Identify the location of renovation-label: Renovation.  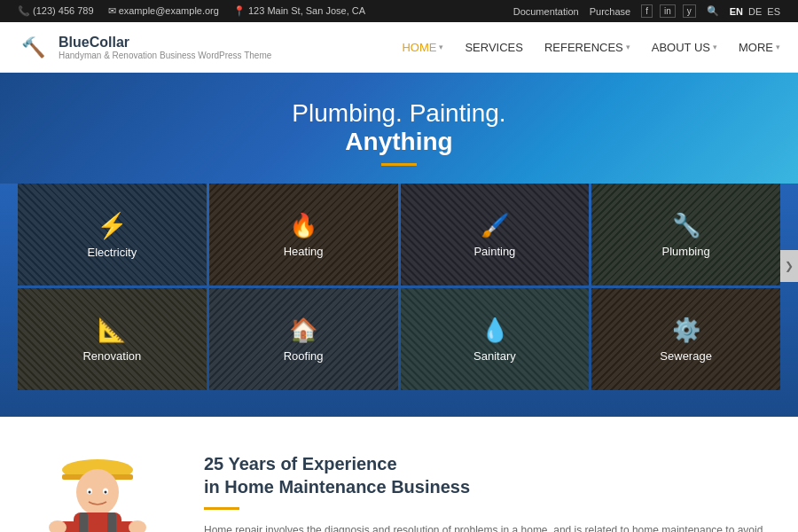
(112, 356).